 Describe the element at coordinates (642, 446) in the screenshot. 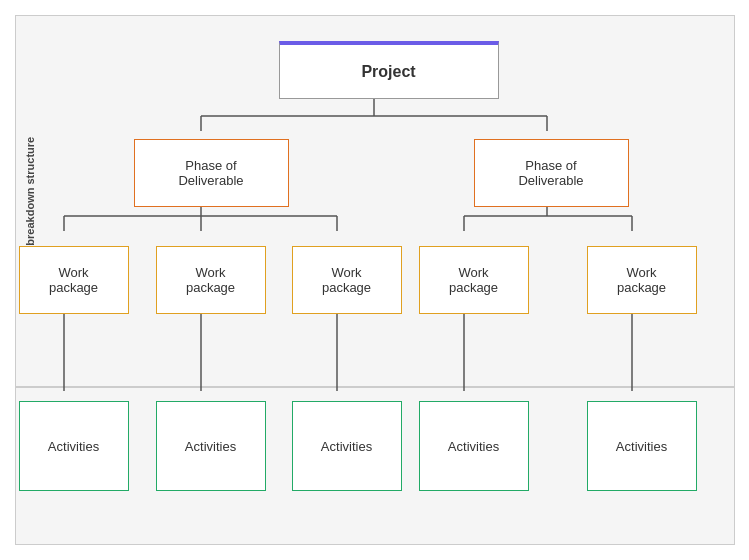

I see `activities-5-box: Activities` at that location.